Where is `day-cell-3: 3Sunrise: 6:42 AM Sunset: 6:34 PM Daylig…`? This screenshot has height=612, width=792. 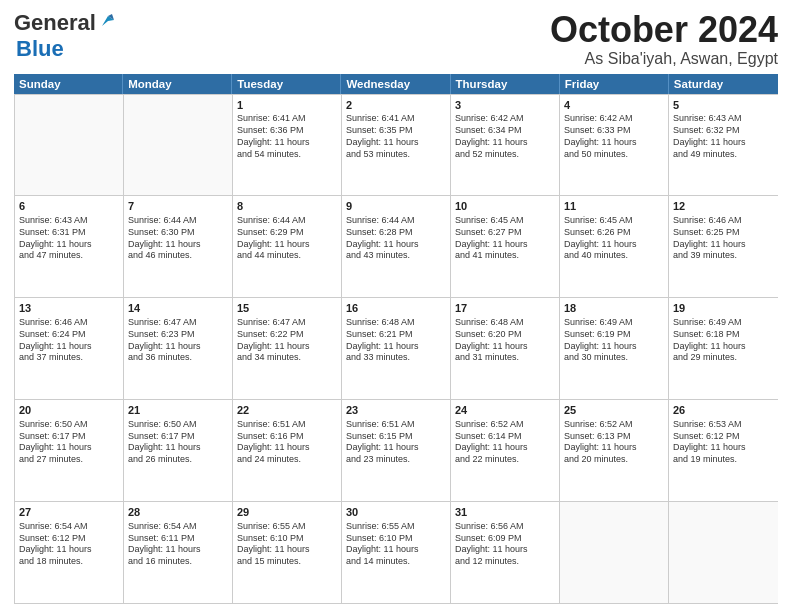
day-cell-3: 3Sunrise: 6:42 AM Sunset: 6:34 PM Daylig… is located at coordinates (506, 146).